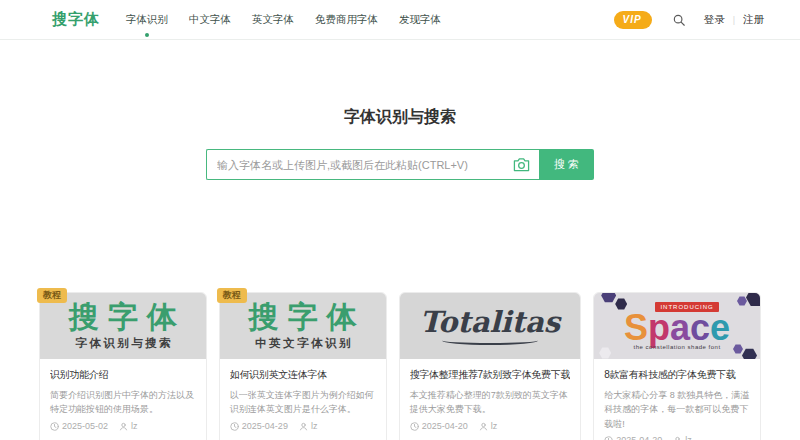 This screenshot has height=440, width=800. I want to click on card-body: 识别功能介绍 简要介绍识别图片中字体的方法以及特定功能按钮的使用场景。 2025…, so click(123, 399).